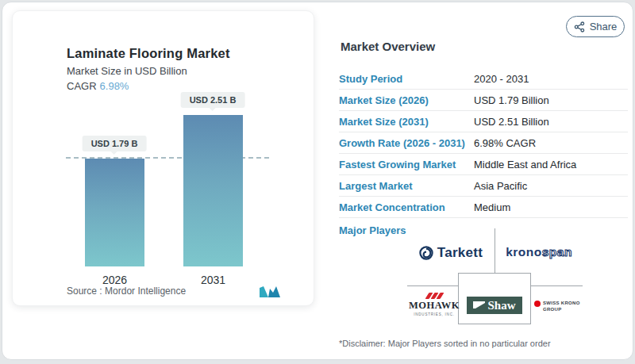  Describe the element at coordinates (406, 122) in the screenshot. I see `row-label: Market Size (2031)` at that location.